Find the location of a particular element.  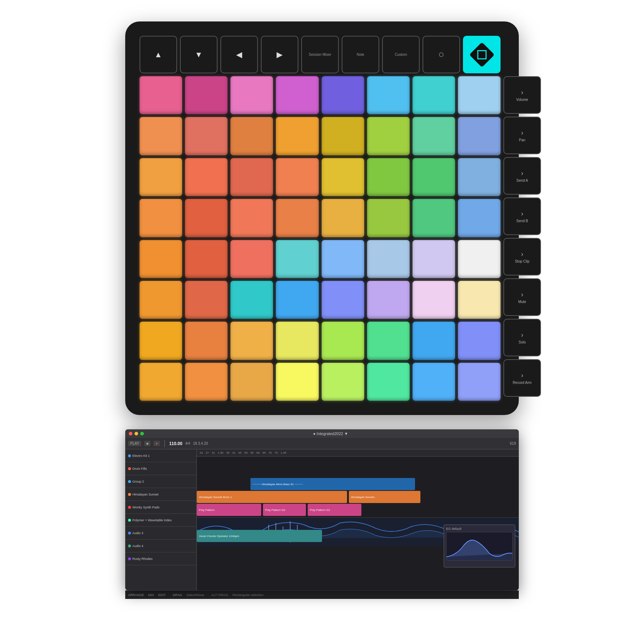

right-btn-send-b: ›Send B is located at coordinates (522, 216).